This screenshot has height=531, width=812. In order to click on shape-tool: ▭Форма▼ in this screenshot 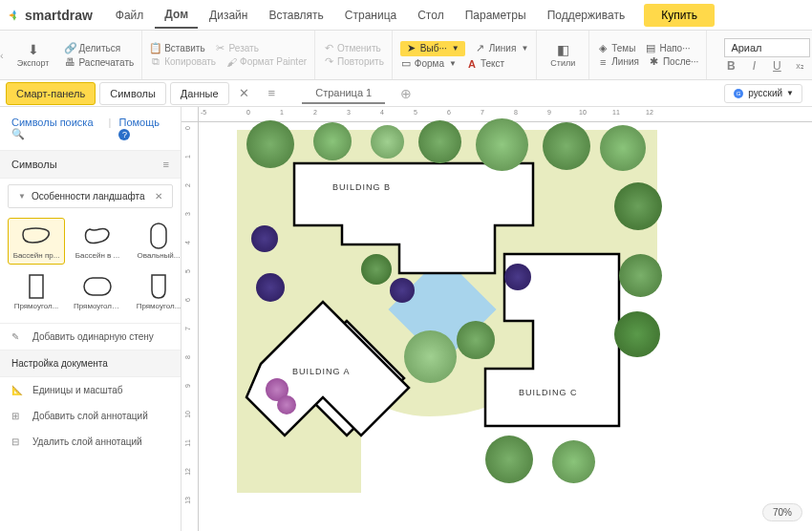, I will do `click(428, 64)`.